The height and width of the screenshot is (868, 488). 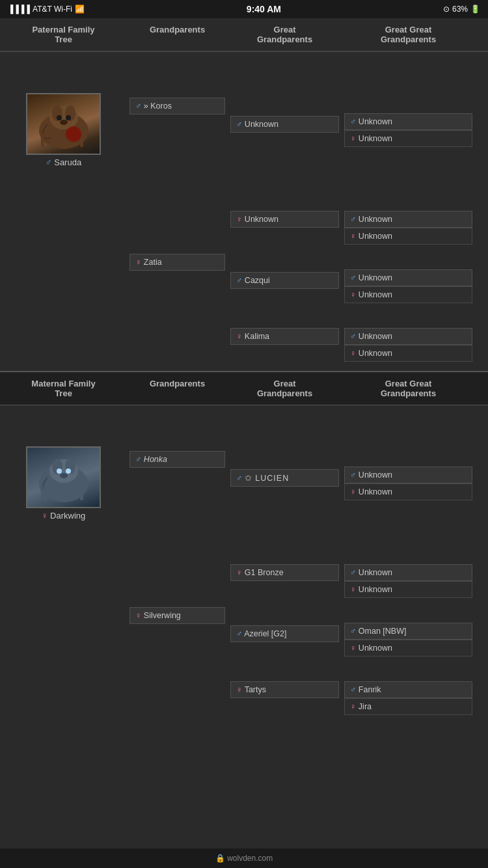 I want to click on gggp-mat-1-m: ♂ Unknown, so click(x=409, y=475).